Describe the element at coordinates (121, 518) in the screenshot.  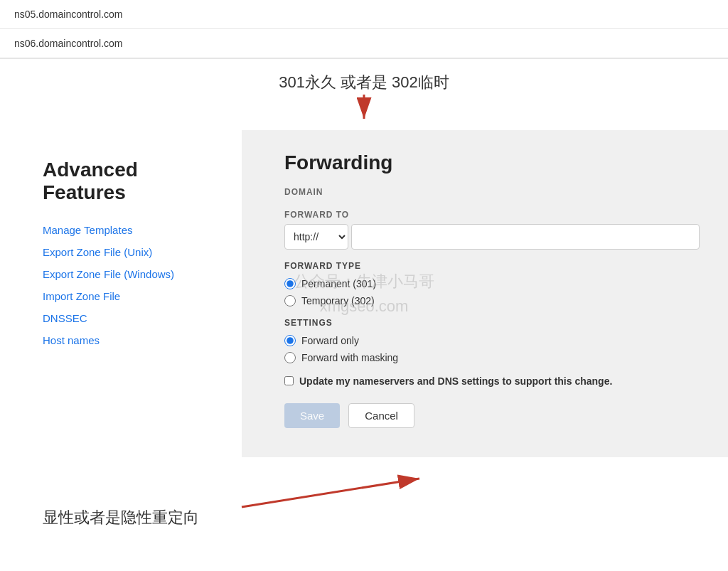
I see `annotation-bottom-text: 显性或者是隐性重定向` at that location.